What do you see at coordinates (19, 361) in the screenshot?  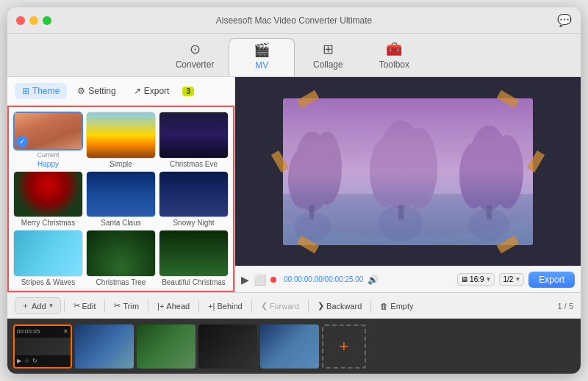 I see `tl-play-icon: ▶` at bounding box center [19, 361].